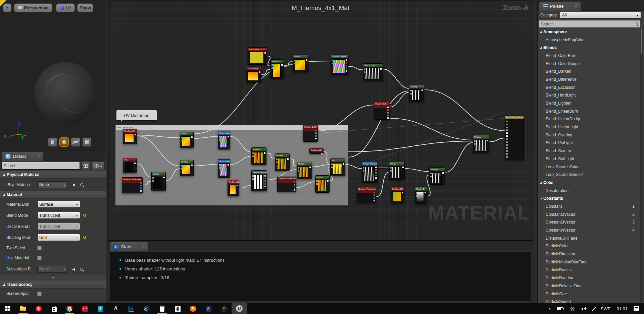  Describe the element at coordinates (131, 309) in the screenshot. I see `taskbar-icon-photoshop` at that location.